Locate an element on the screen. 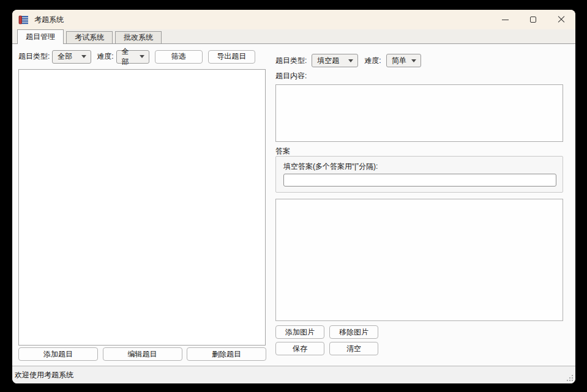  maximize-button is located at coordinates (533, 20).